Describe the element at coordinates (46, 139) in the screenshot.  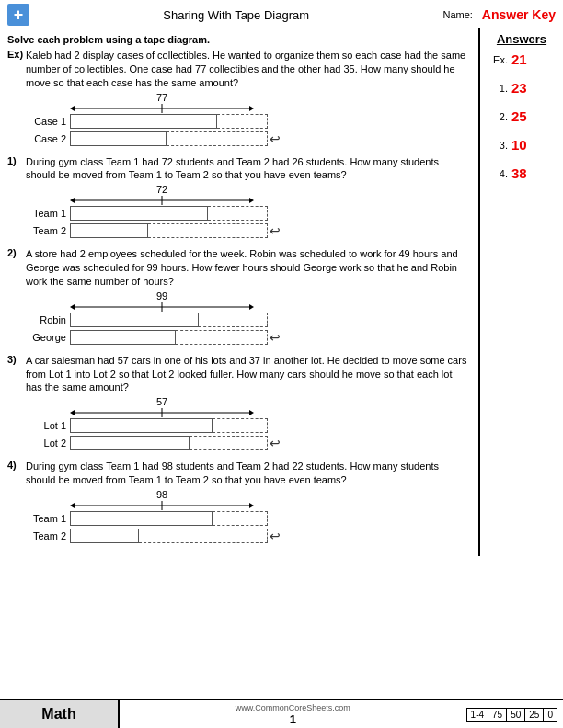
I see `example-row2-label: Case 2` at that location.